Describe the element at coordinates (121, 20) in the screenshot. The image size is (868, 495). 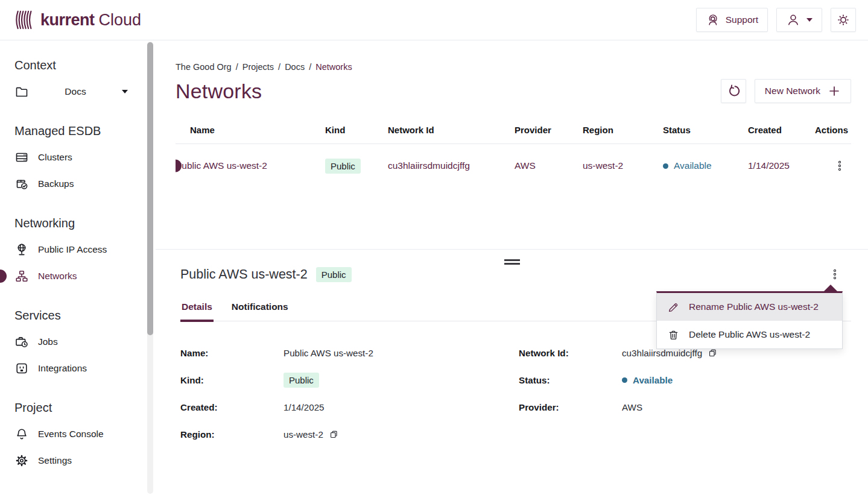
I see `brand-suffix: Cloud` at that location.